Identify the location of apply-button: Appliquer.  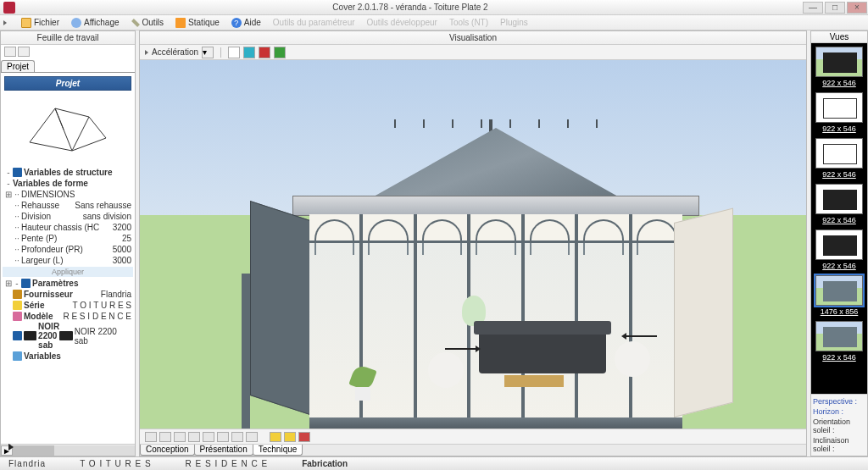
(68, 272).